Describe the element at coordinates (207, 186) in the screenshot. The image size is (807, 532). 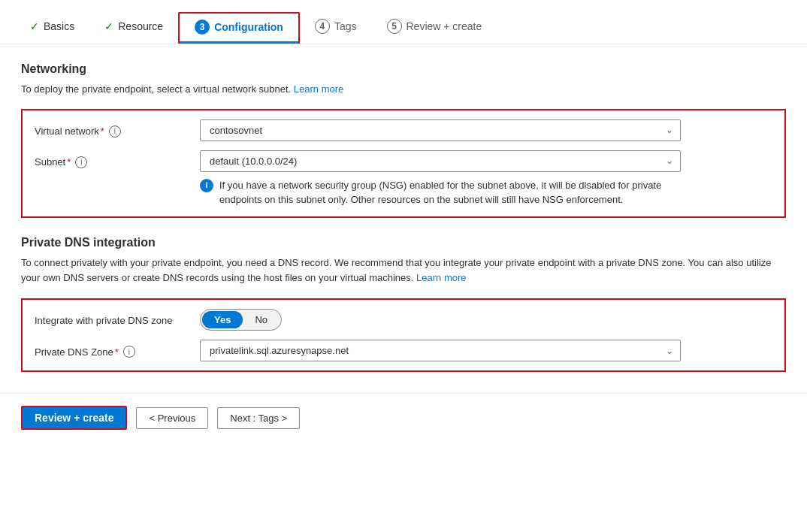
I see `nsg-info-circle-icon: i` at that location.